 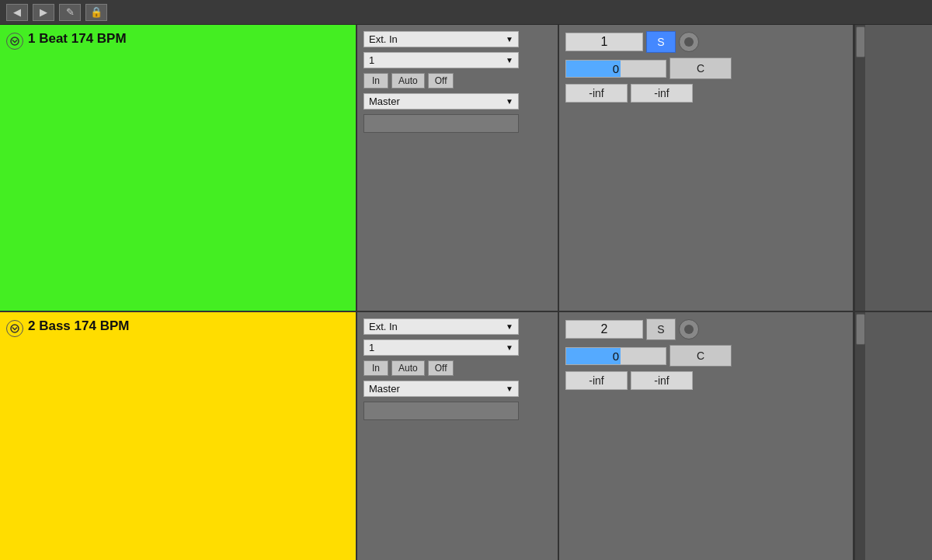 I want to click on track-controls-1: Ext. In ▼ 1 ▼ In Auto Off, so click(x=458, y=168).